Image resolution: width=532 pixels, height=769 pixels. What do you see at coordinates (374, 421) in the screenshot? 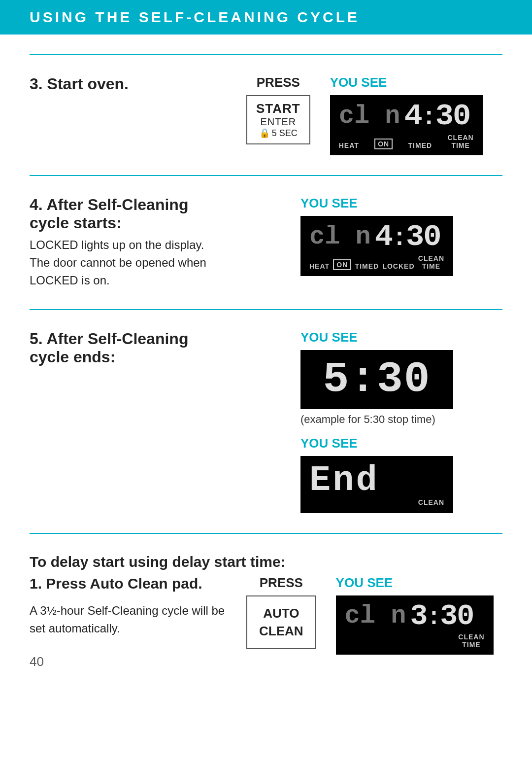
I see `step5-right: YOU SEE 5:30 (example for 5:30 stop time…` at bounding box center [374, 421].